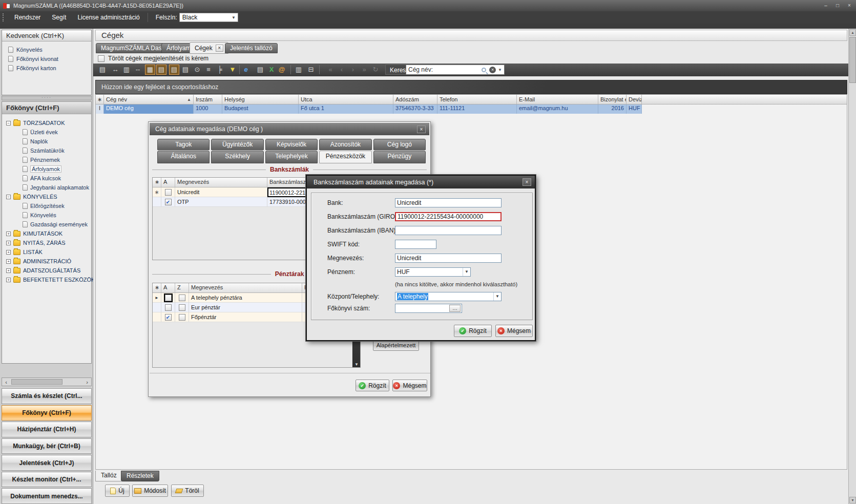 This screenshot has width=856, height=504. What do you see at coordinates (127, 70) in the screenshot?
I see `card-view-icon: ▥` at bounding box center [127, 70].